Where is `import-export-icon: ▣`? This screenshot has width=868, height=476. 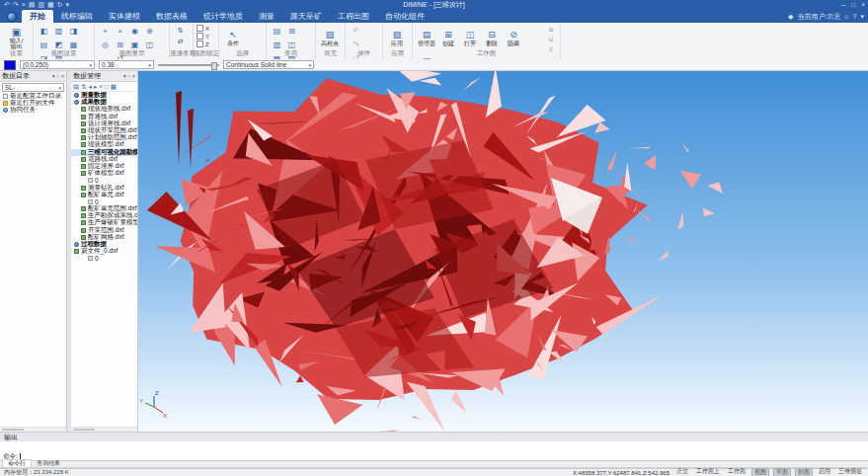
import-export-icon: ▣ is located at coordinates (16, 32).